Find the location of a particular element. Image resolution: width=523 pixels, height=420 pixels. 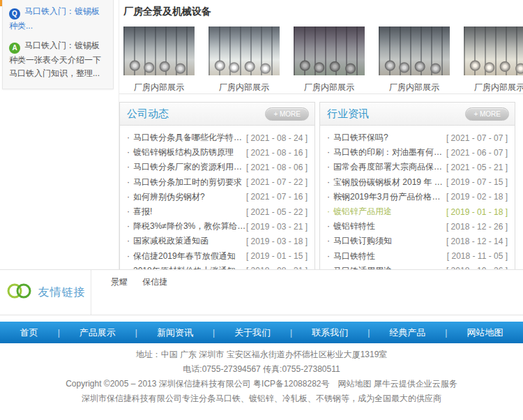

news-item: 宝钢股份碳钢板材 2019 年 8 月份国...[ 2019 - 07 - 15… is located at coordinates (417, 183).